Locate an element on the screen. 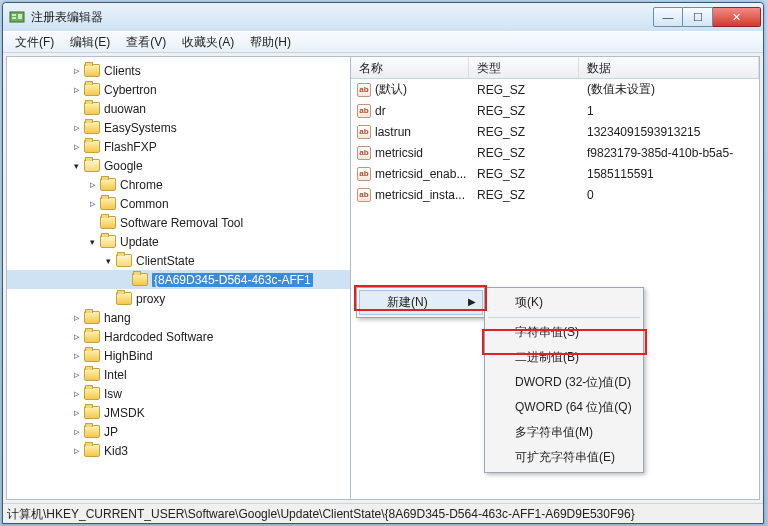 This screenshot has height=526, width=768. value-name: dr is located at coordinates (380, 111).